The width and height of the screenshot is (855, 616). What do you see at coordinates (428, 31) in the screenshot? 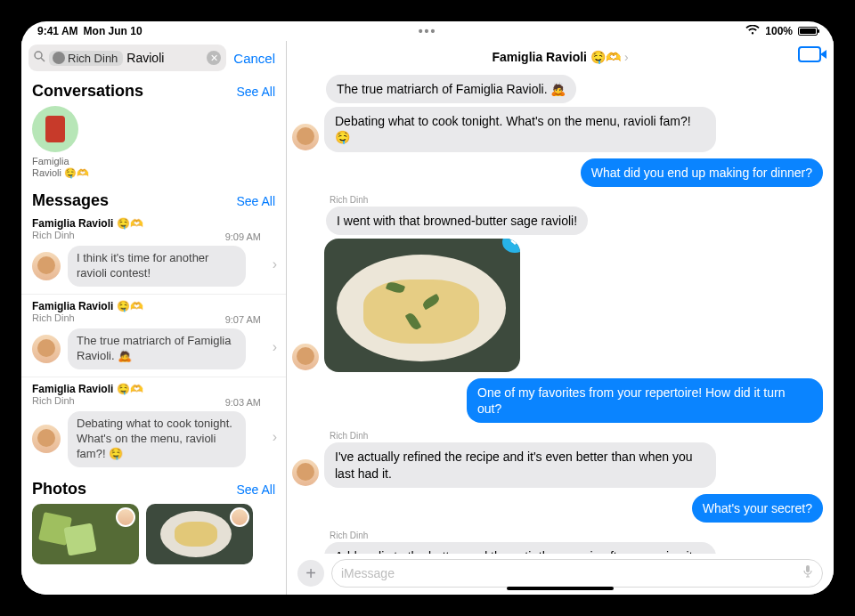
I see `status-bar: 9:41 AM Mon Jun 10 ••• 100%` at bounding box center [428, 31].